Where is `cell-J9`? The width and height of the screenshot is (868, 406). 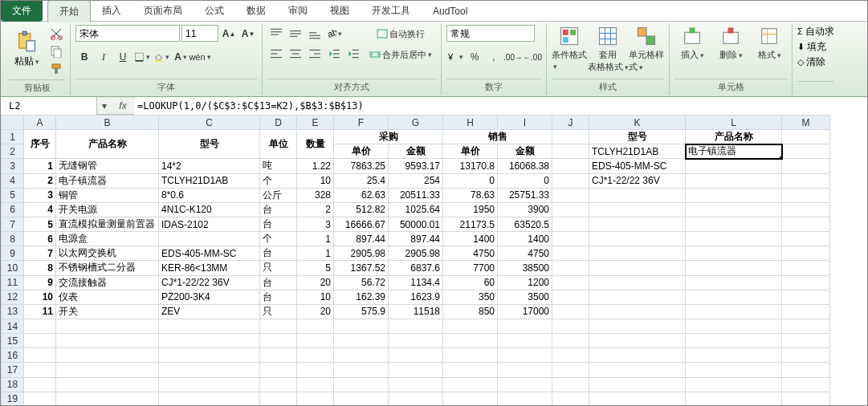 cell-J9 is located at coordinates (571, 254).